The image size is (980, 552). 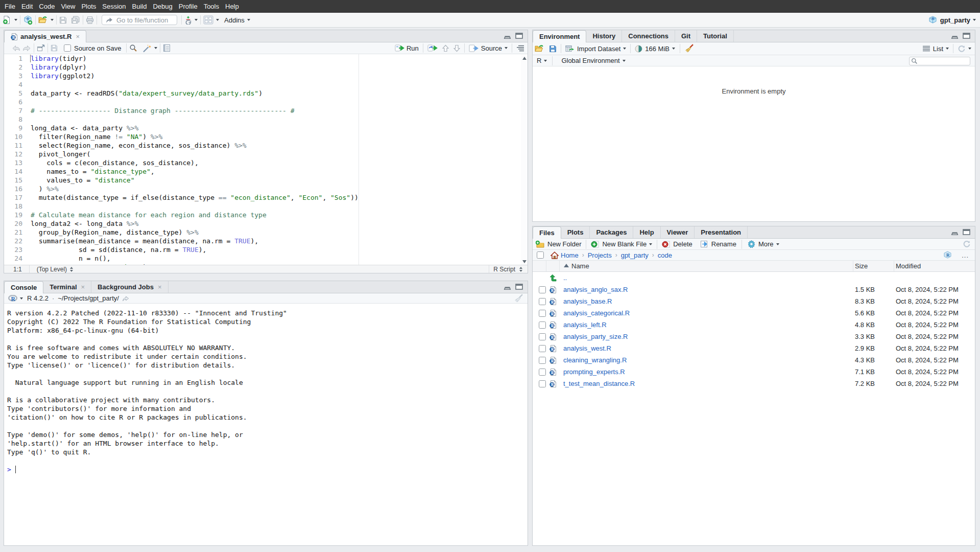 What do you see at coordinates (539, 60) in the screenshot?
I see `language-selector: R` at bounding box center [539, 60].